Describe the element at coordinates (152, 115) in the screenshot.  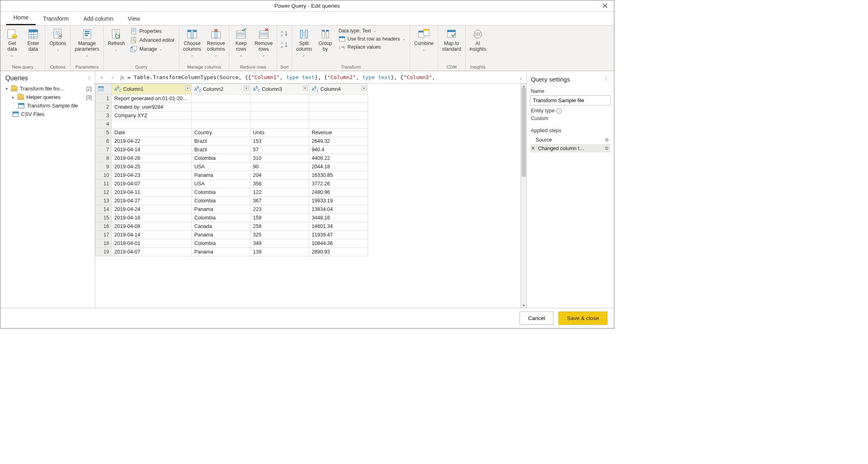
I see `cell: Company XYZ` at that location.